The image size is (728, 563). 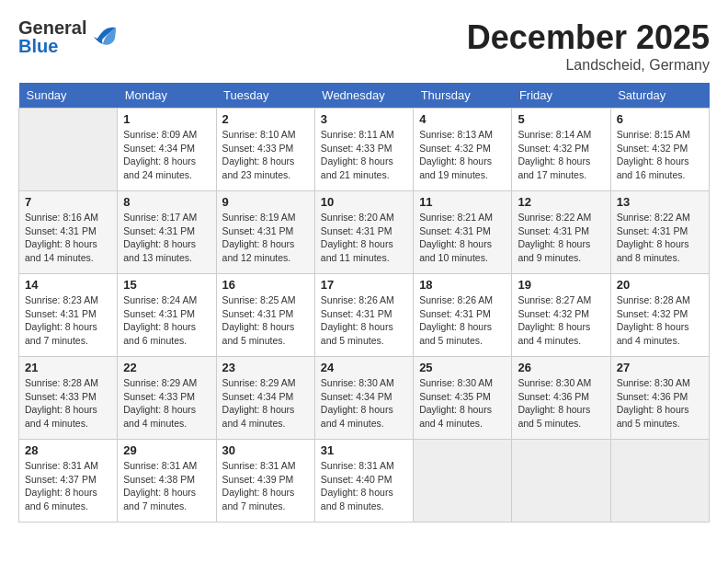 I want to click on day-number: 26, so click(x=561, y=368).